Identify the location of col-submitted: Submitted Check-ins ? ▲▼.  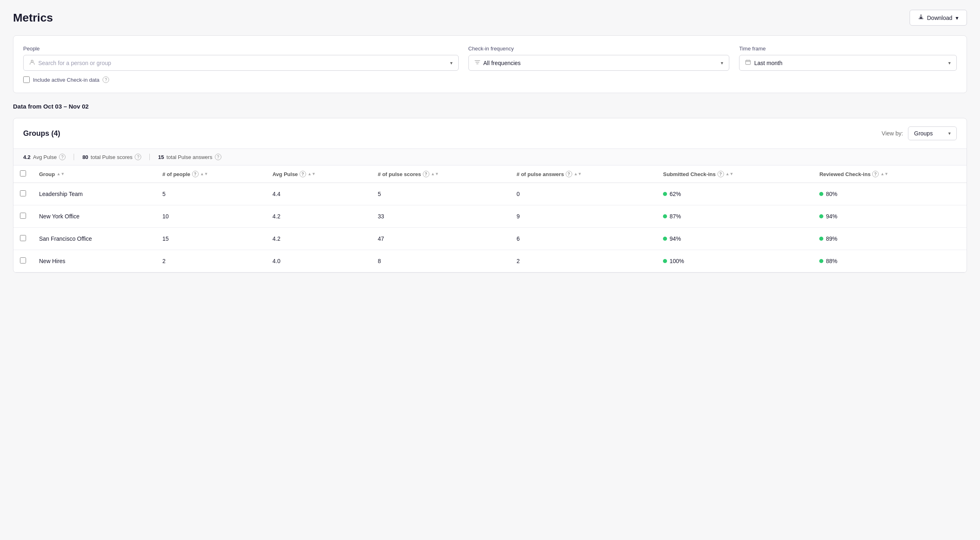
(735, 174).